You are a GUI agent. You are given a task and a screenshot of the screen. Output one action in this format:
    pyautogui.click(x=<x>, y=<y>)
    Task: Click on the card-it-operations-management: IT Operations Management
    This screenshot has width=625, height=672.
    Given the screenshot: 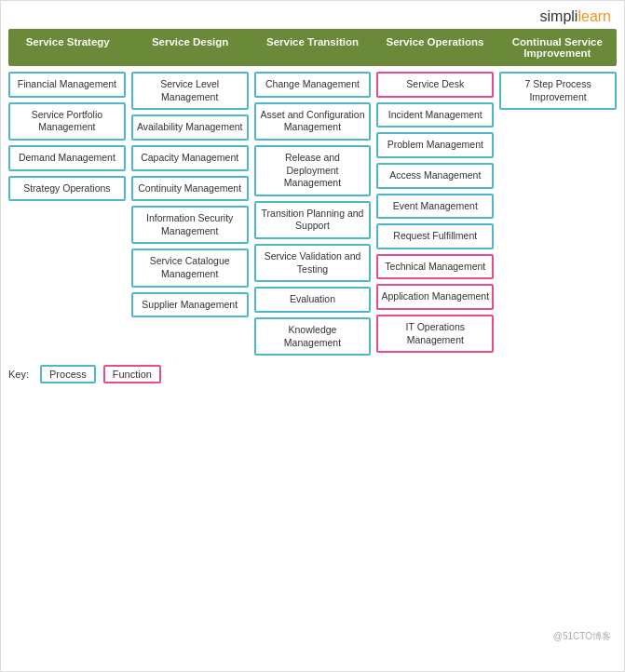 What is the action you would take?
    pyautogui.click(x=435, y=333)
    